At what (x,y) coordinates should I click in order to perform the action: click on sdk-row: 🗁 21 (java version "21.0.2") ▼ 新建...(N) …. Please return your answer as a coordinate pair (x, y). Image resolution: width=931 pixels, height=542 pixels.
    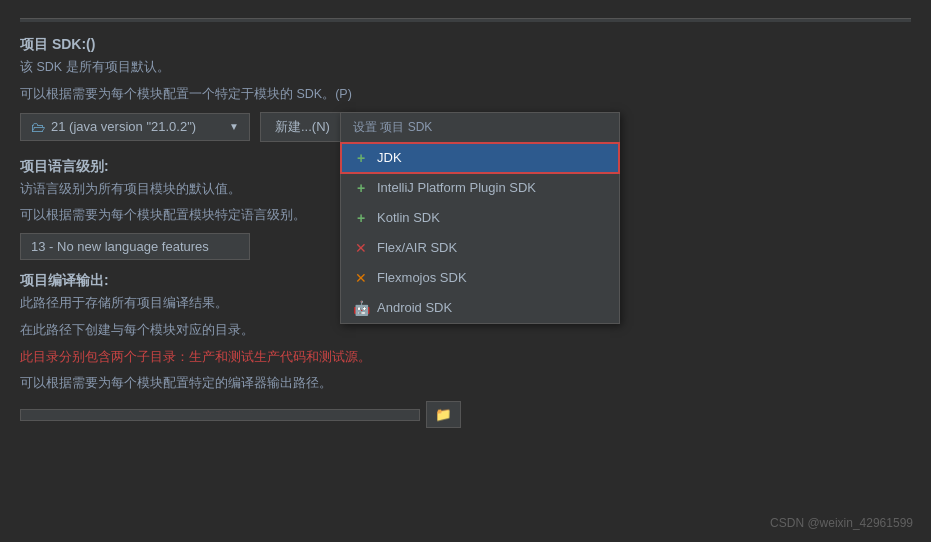
    Looking at the image, I should click on (466, 127).